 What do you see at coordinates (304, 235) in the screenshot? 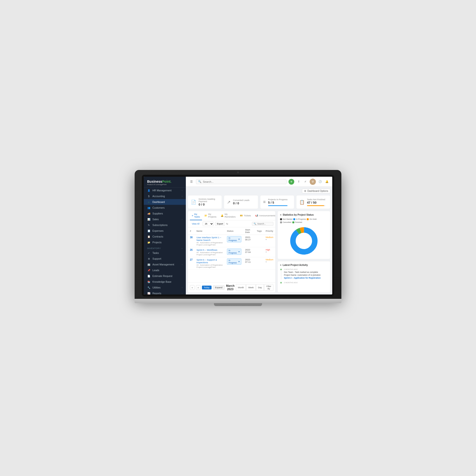
I see `stats-chart-panel: ≡ Statistics by Project Status Not Start…` at bounding box center [304, 235].